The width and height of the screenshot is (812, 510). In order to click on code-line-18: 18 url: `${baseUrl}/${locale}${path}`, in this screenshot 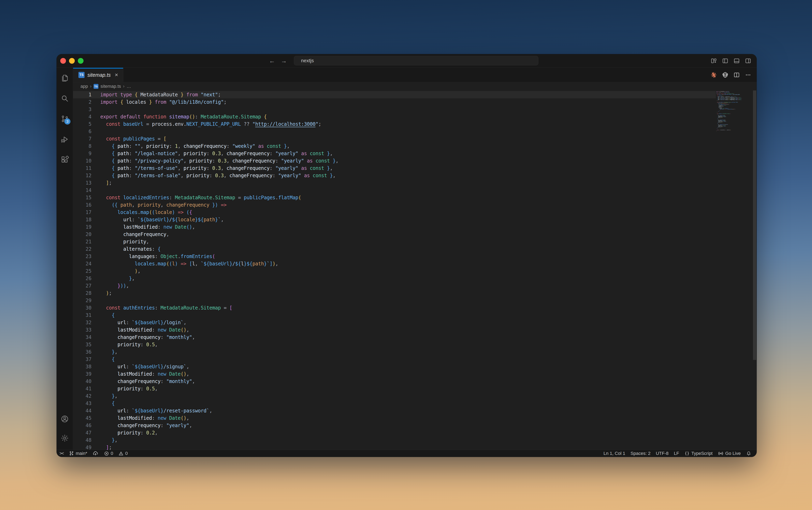, I will do `click(395, 220)`.